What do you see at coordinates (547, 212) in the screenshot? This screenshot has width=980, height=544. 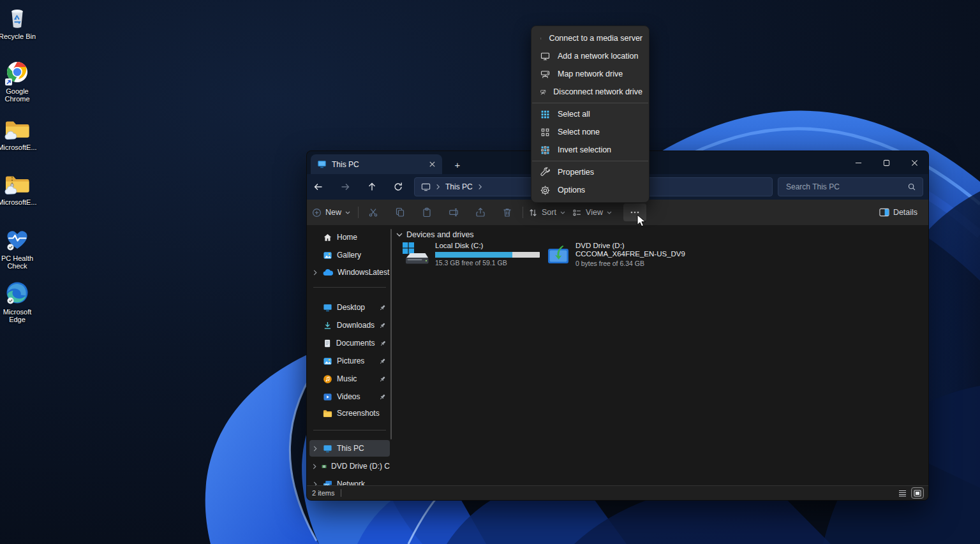 I see `sort-button: Sort` at bounding box center [547, 212].